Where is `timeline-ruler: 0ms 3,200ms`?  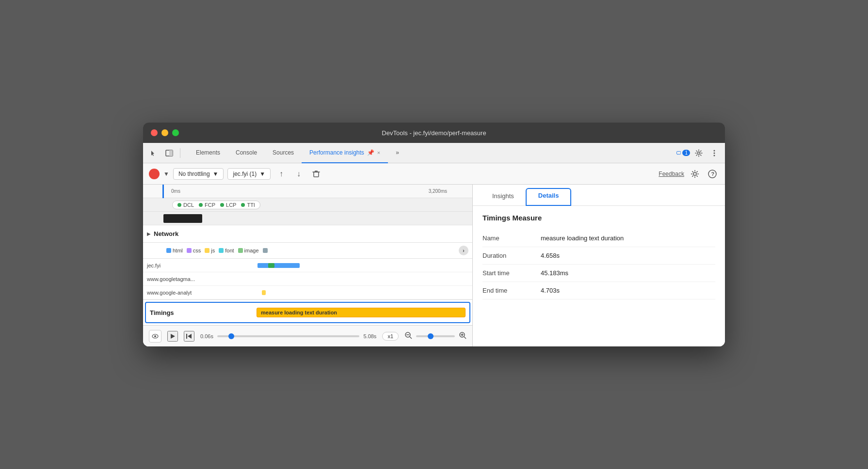
timeline-ruler: 0ms 3,200ms is located at coordinates (307, 191).